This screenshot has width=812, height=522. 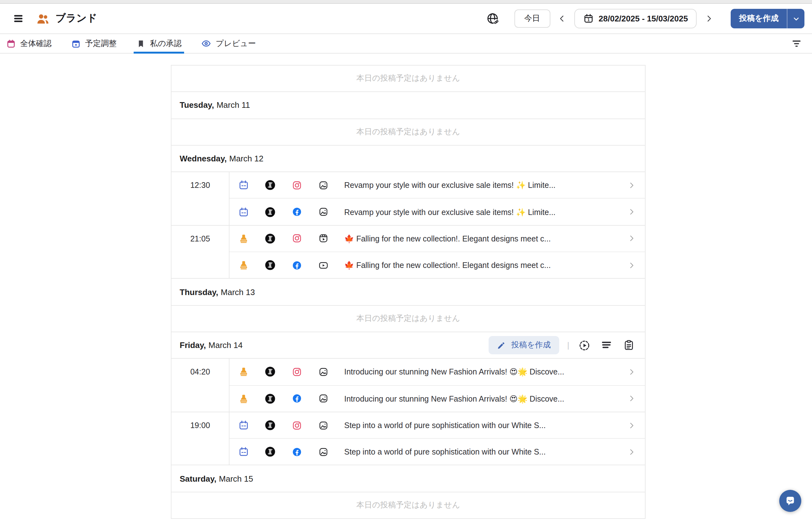 What do you see at coordinates (203, 159) in the screenshot?
I see `day-name: Wednesday,` at bounding box center [203, 159].